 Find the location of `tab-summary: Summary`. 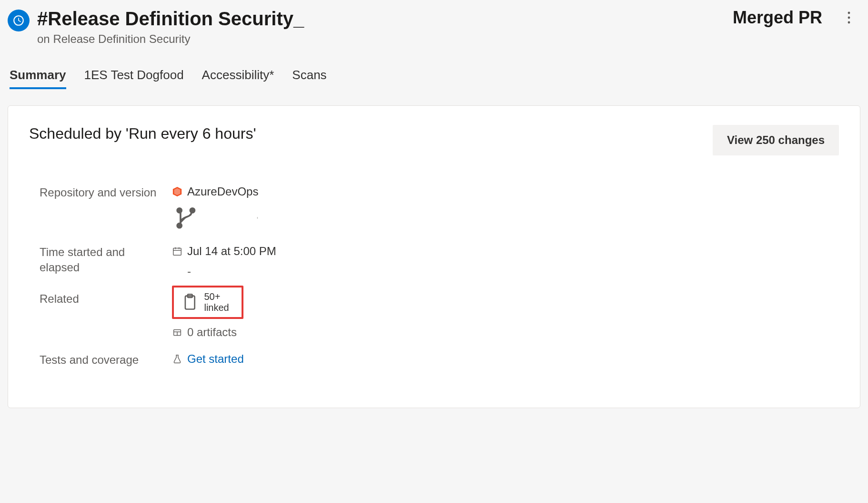

tab-summary: Summary is located at coordinates (38, 78).